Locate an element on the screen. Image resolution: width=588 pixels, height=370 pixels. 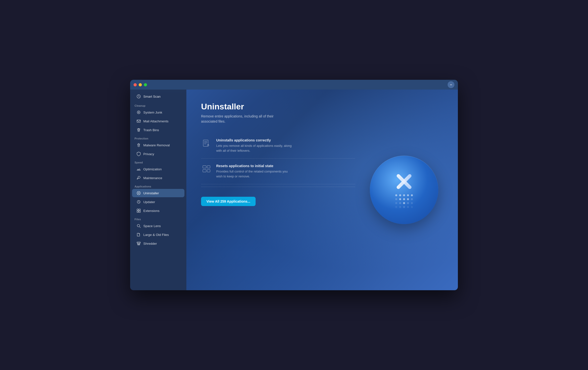
sidebar-item-maintenance: Maintenance is located at coordinates (158, 178).